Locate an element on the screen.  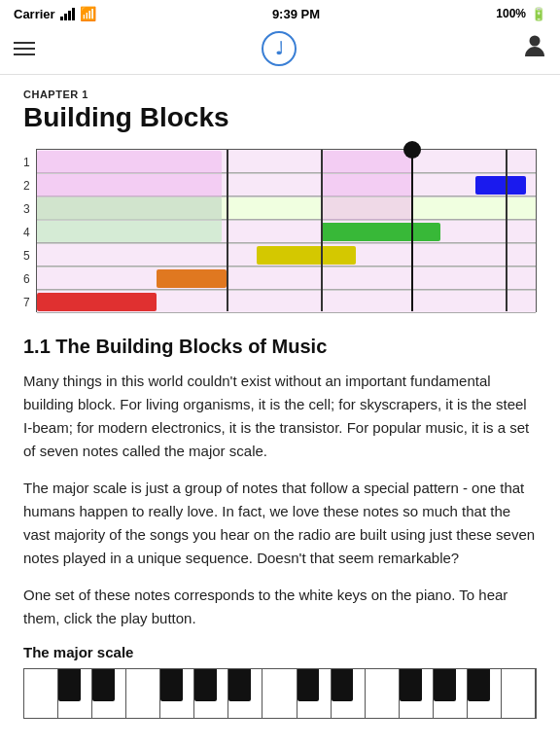
row-label-2: 2 is located at coordinates (27, 186).